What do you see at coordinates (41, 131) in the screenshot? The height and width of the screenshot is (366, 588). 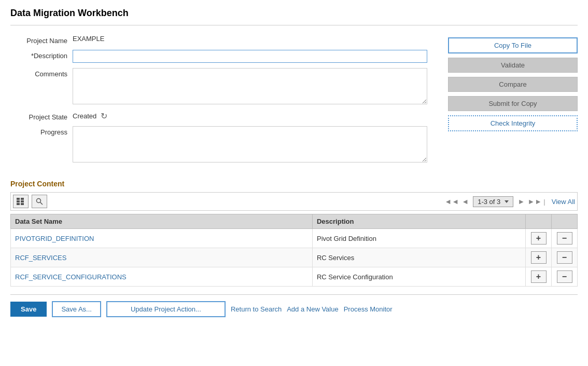 I see `progress-label: Progress` at bounding box center [41, 131].